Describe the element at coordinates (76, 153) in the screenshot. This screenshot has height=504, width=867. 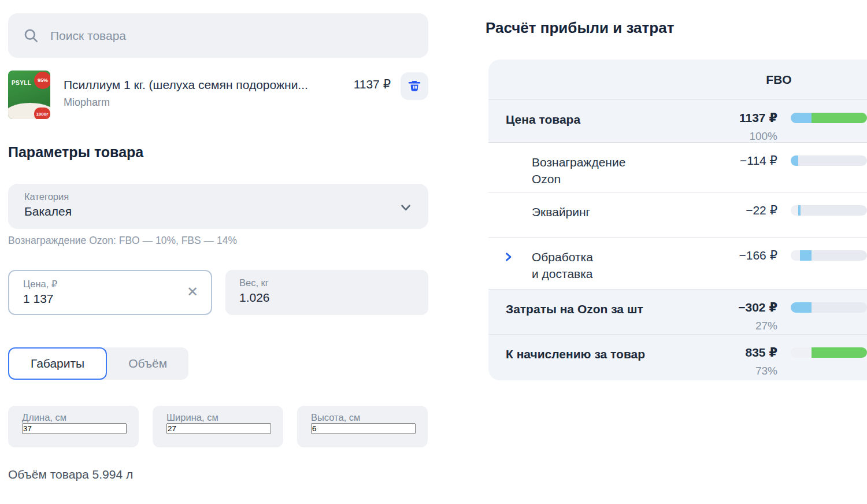
I see `params-heading: Параметры товара` at that location.